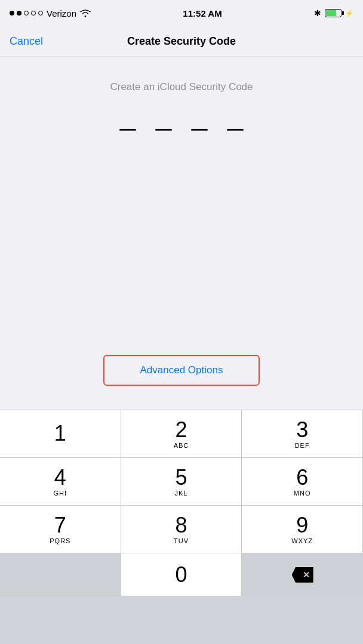 Image resolution: width=363 pixels, height=644 pixels. I want to click on key-6-letters: MNO, so click(302, 493).